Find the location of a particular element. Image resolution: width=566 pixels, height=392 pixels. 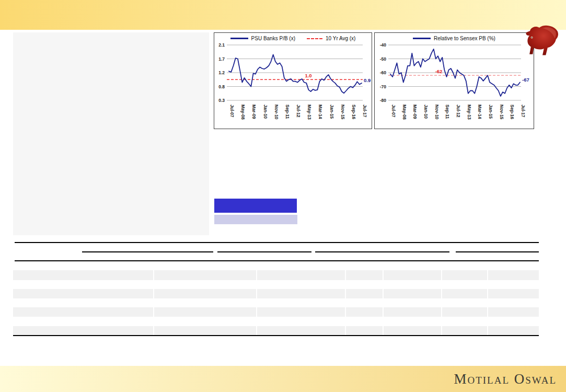

pb-chart-plot: 2.11.71.20.80.31.00.9Jul-07May-08Mar-09J… is located at coordinates (293, 80).